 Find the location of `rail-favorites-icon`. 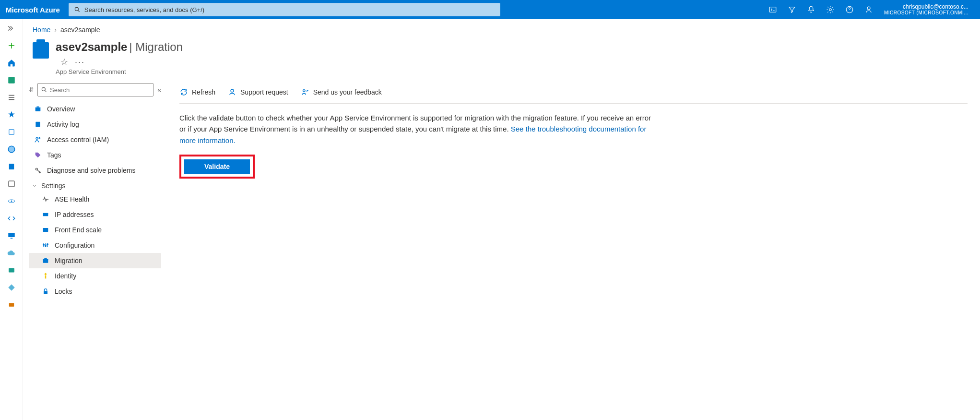

rail-favorites-icon is located at coordinates (12, 115).